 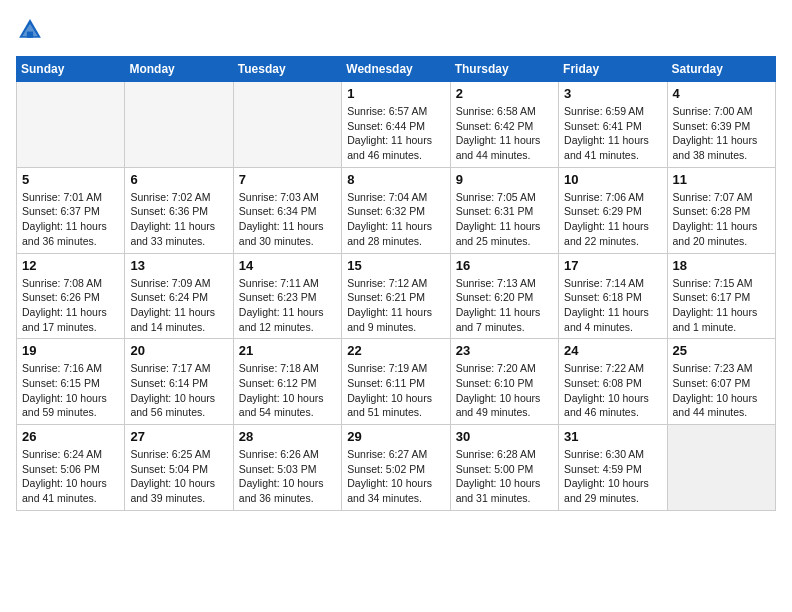 I want to click on calendar-cell: 16Sunrise: 7:13 AM Sunset: 6:20 PM Dayli…, so click(x=504, y=296).